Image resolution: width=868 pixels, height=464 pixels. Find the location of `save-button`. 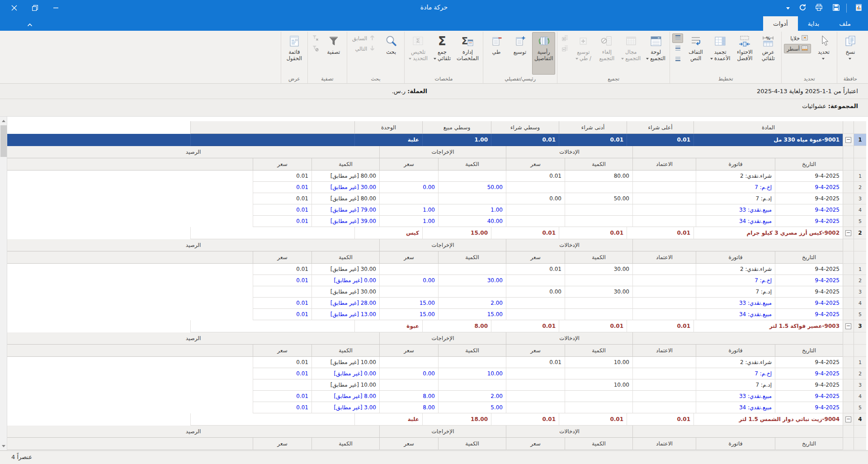

save-button is located at coordinates (836, 8).